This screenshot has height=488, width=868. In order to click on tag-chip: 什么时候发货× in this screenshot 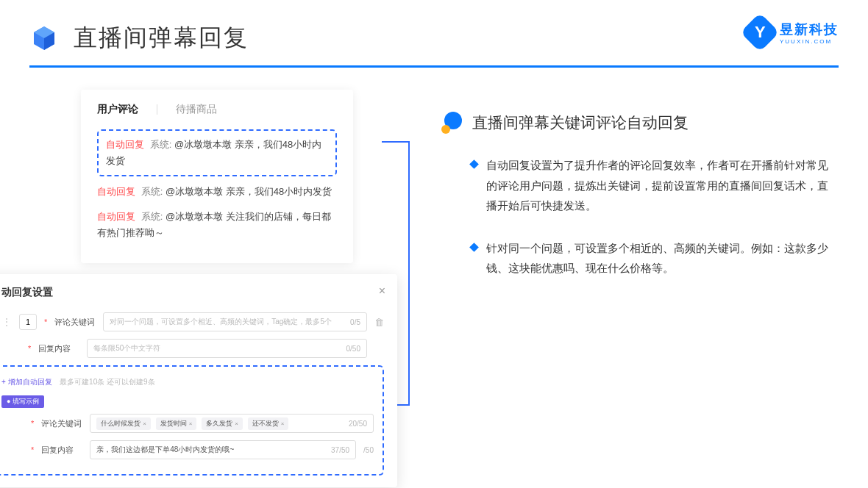, I will do `click(124, 423)`.